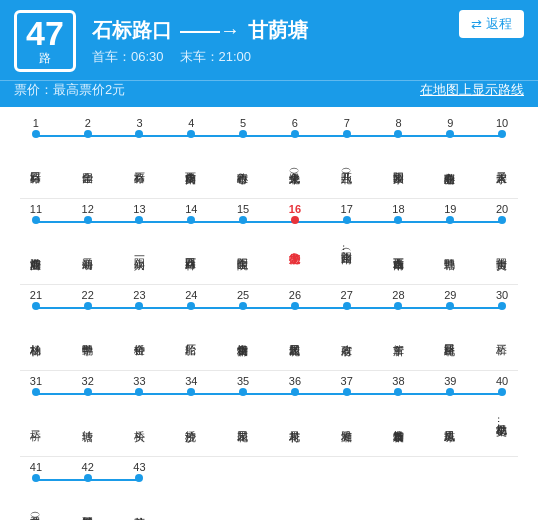 The image size is (538, 520). What do you see at coordinates (450, 422) in the screenshot?
I see `stop-name: 凤凰琼堤` at bounding box center [450, 422].